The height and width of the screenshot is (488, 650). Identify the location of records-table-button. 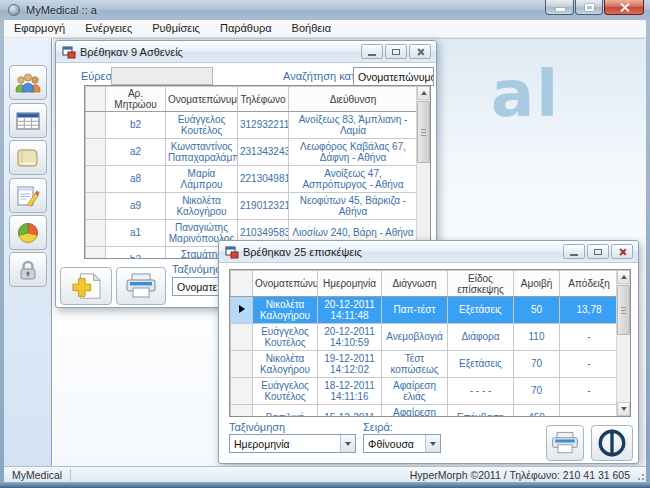
(28, 120).